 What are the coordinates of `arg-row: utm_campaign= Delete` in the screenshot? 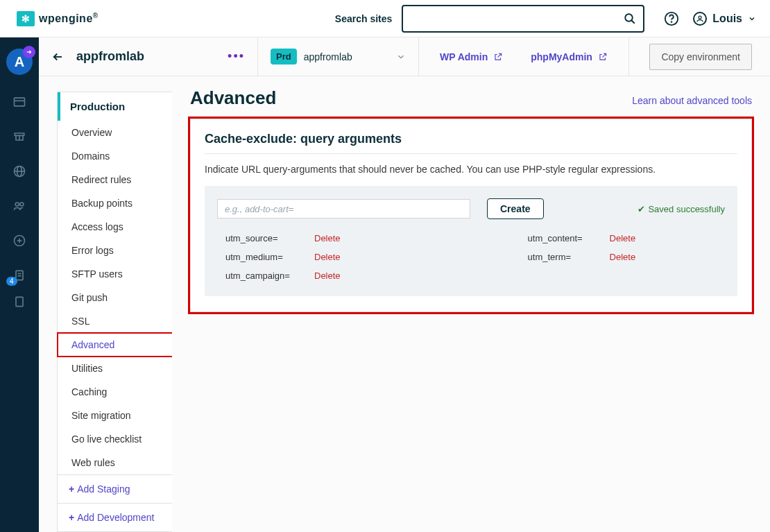 It's located at (283, 276).